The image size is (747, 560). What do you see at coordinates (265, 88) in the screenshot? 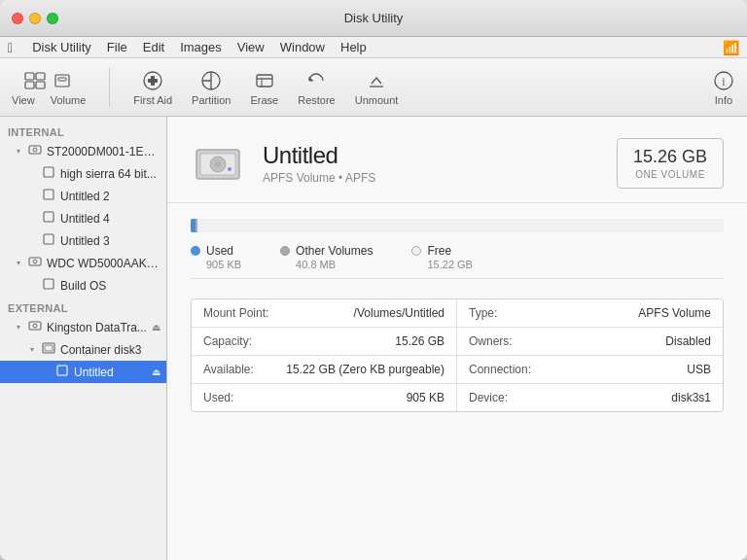
I see `toolbar-erase-group: Erase` at bounding box center [265, 88].